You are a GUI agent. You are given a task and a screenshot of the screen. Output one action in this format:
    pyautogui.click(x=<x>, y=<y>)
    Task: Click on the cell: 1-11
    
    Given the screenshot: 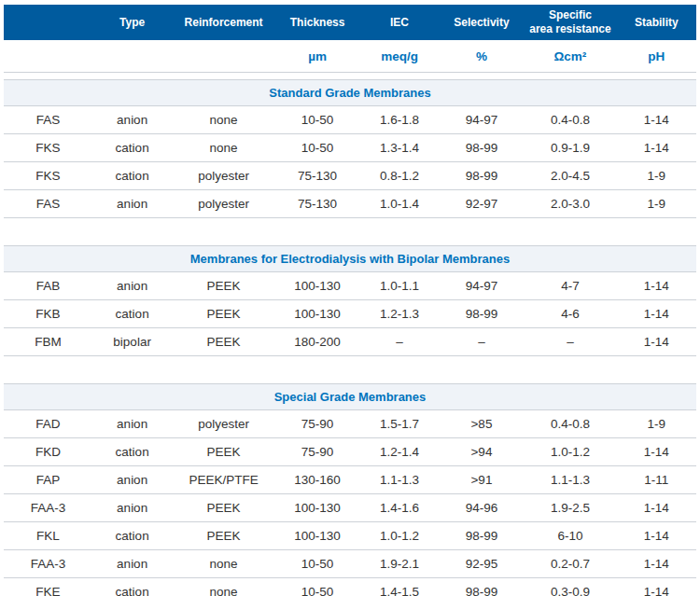 What is the action you would take?
    pyautogui.click(x=657, y=480)
    